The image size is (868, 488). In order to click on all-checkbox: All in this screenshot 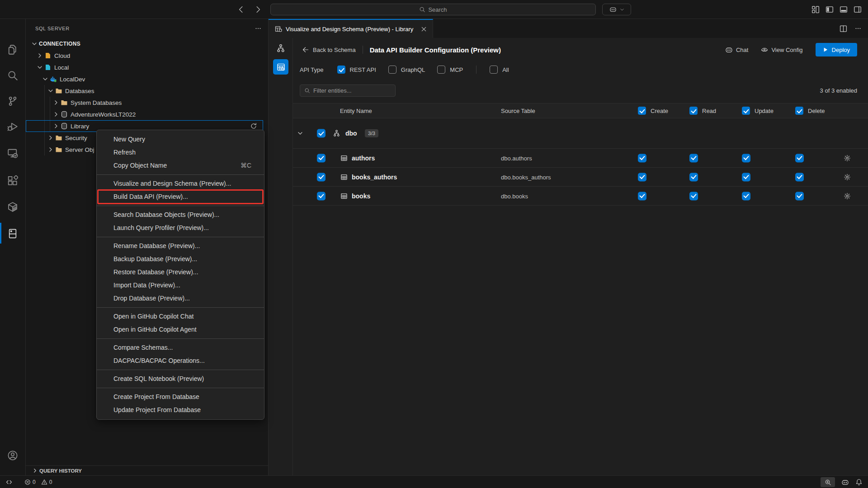, I will do `click(499, 70)`.